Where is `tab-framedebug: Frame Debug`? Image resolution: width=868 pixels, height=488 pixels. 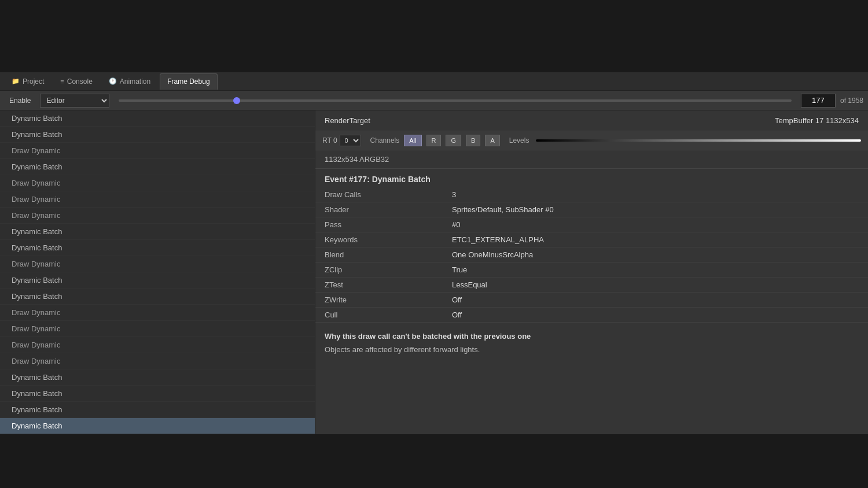
tab-framedebug: Frame Debug is located at coordinates (189, 82).